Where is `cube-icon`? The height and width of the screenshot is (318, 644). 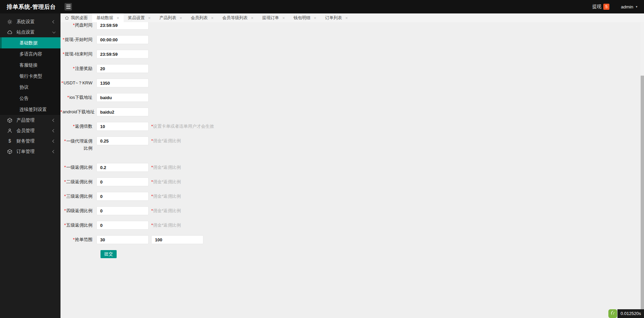 cube-icon is located at coordinates (10, 152).